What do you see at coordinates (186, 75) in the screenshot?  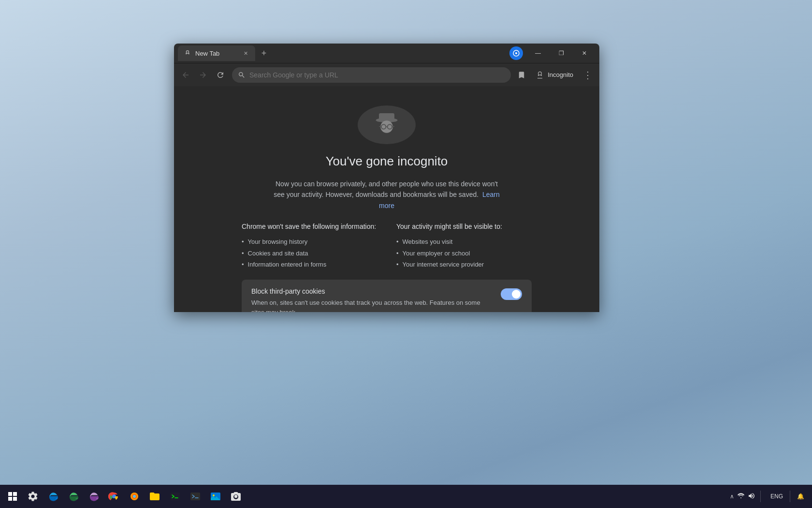 I see `back-button` at bounding box center [186, 75].